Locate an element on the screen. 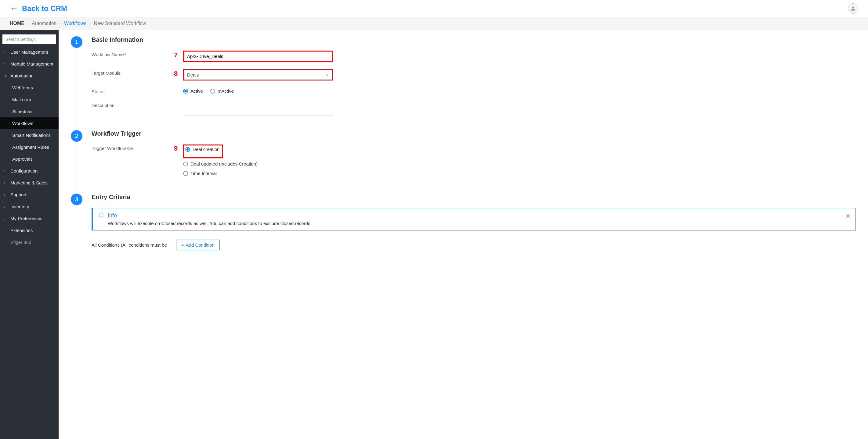  sidebar-item-label: Marketing & Sales is located at coordinates (29, 183).